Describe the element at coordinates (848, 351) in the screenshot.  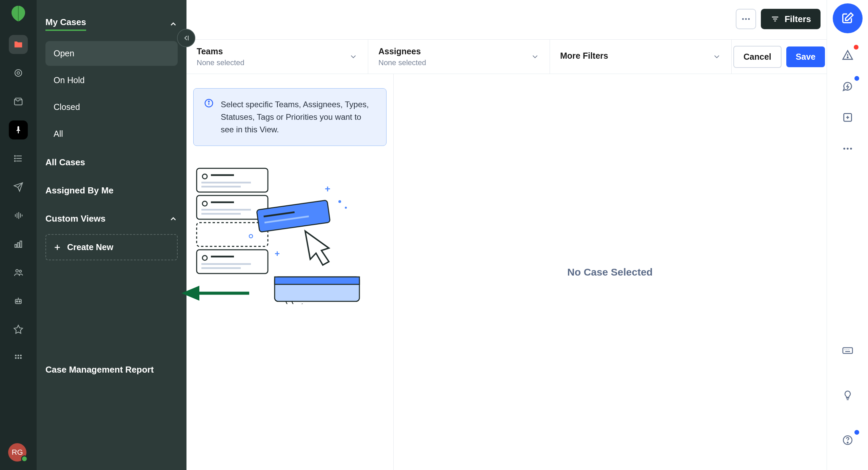
I see `keyboard-shortcuts-button` at that location.